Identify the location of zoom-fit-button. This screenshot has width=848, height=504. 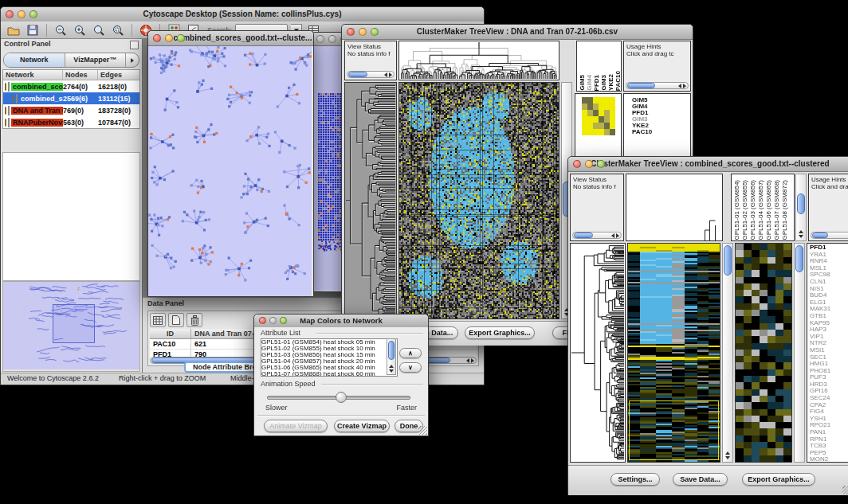
(99, 30).